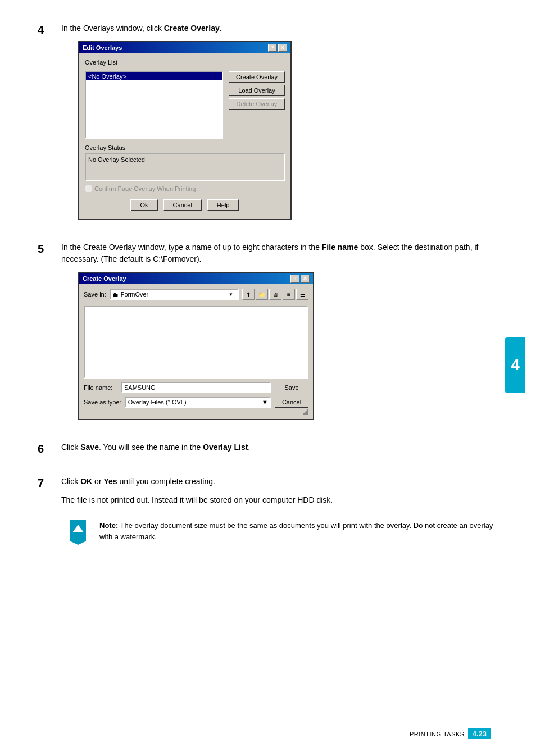 Image resolution: width=536 pixels, height=756 pixels. Describe the element at coordinates (280, 28) in the screenshot. I see `step-4-text: In the Overlays window, click Create Ove…` at that location.